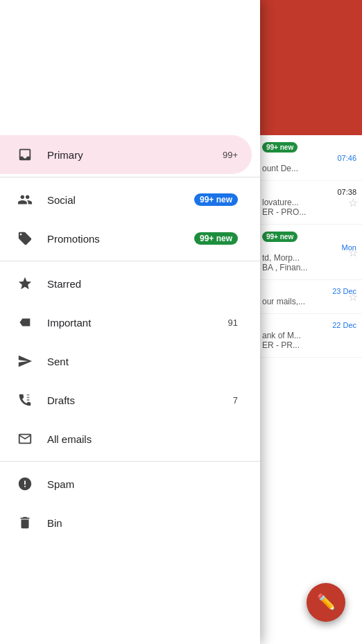 The width and height of the screenshot is (362, 644). I want to click on social-badge: 99+ new, so click(216, 200).